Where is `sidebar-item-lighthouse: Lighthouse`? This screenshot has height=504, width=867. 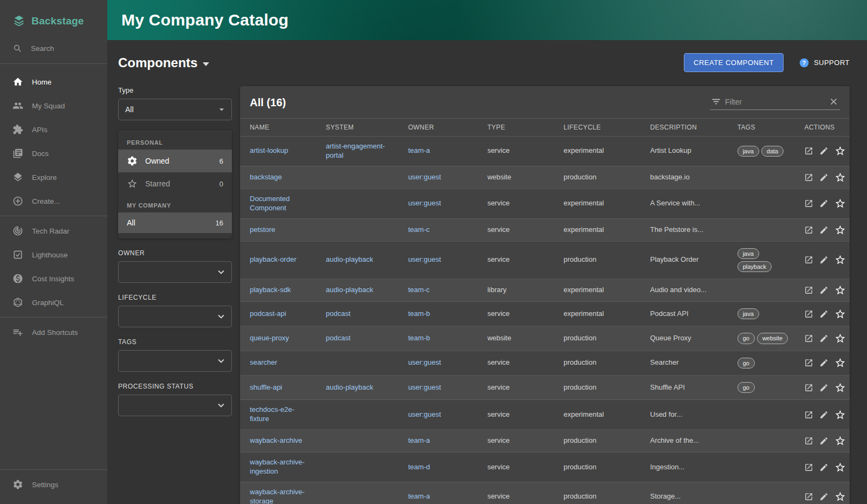
sidebar-item-lighthouse: Lighthouse is located at coordinates (54, 255).